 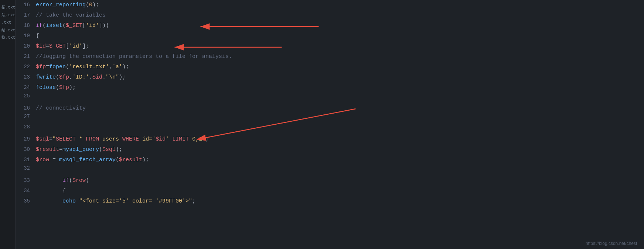 What do you see at coordinates (330, 67) in the screenshot?
I see `code-line-22: 22 $fp=fopen('result.txt','a');` at bounding box center [330, 67].